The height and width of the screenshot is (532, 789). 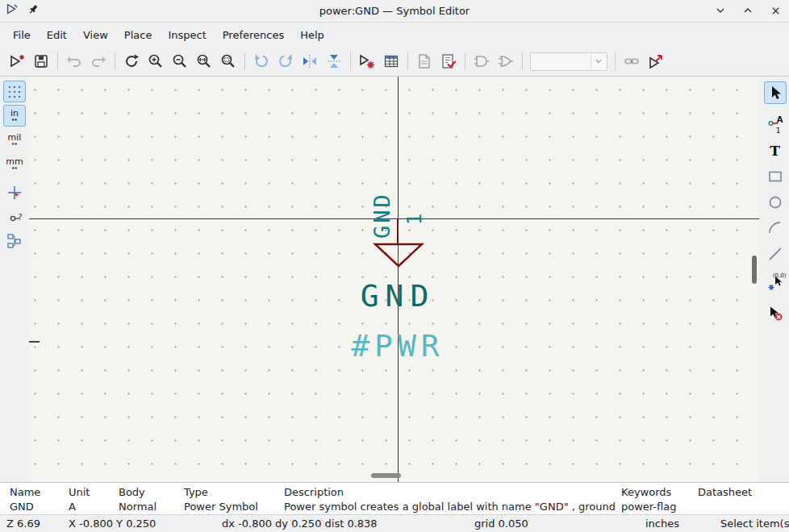 I want to click on zoom-in-icon, so click(x=156, y=61).